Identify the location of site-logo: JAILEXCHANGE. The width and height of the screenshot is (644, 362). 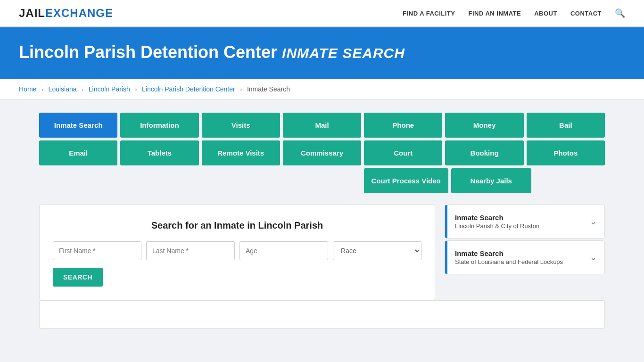
(66, 13).